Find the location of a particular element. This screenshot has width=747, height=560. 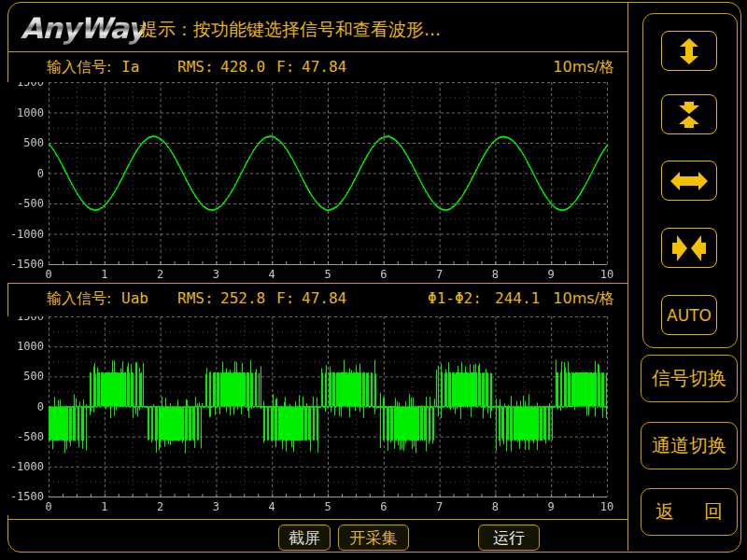

bottombar-separator is located at coordinates (317, 519).